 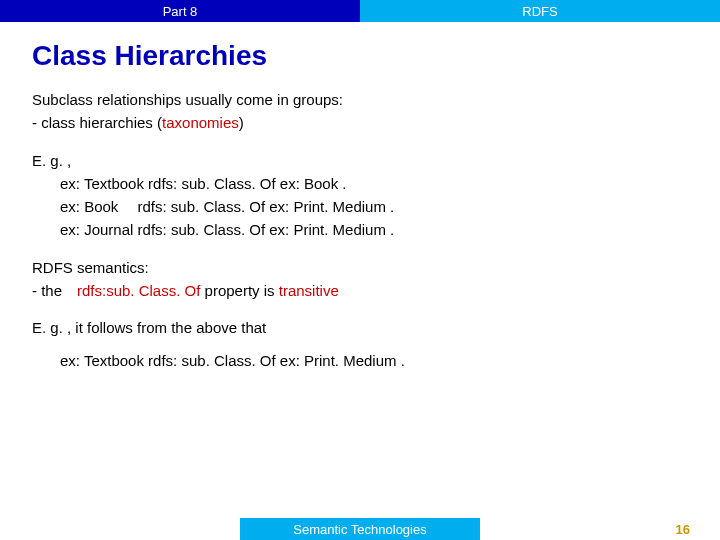 I want to click on eg1-line1: ex: Textbook rdfs: sub. Class. Of ex: Bo…, so click(x=360, y=184).